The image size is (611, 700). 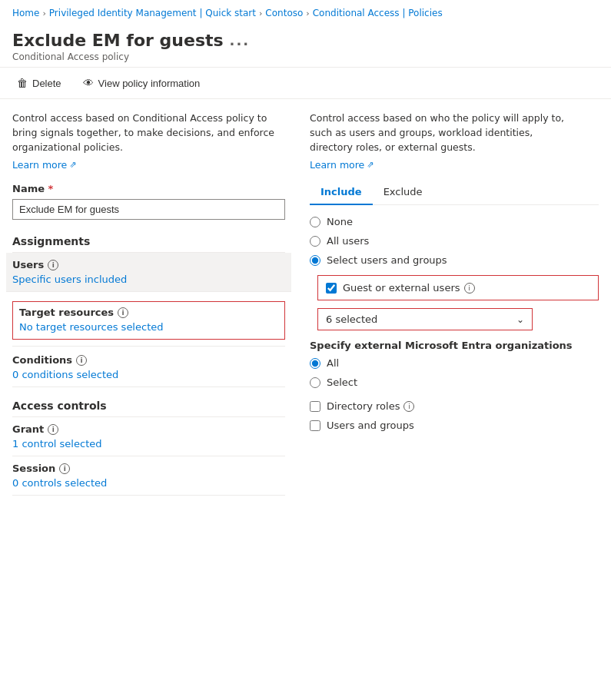 I want to click on radio-entra-all-label: All, so click(x=333, y=363).